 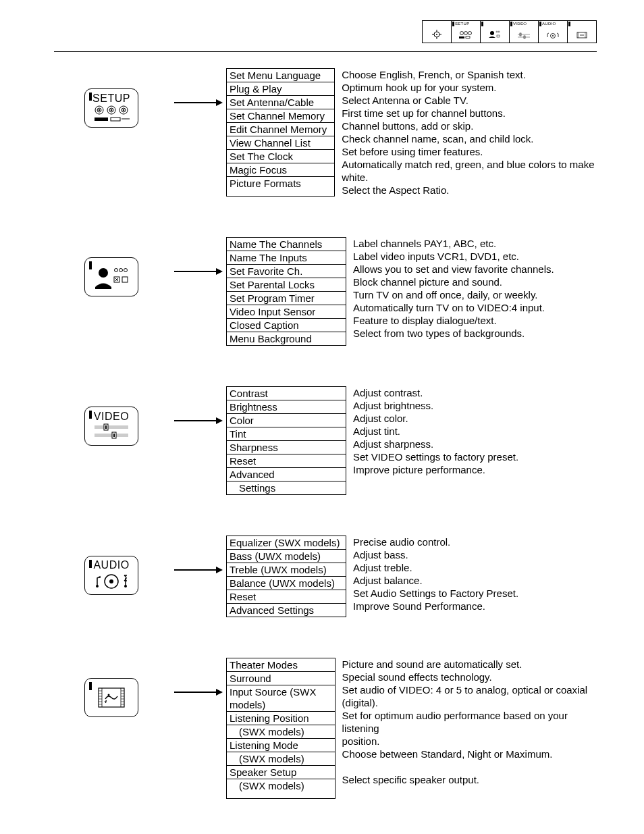 What do you see at coordinates (281, 665) in the screenshot?
I see `menu-item: Theater Modes` at bounding box center [281, 665].